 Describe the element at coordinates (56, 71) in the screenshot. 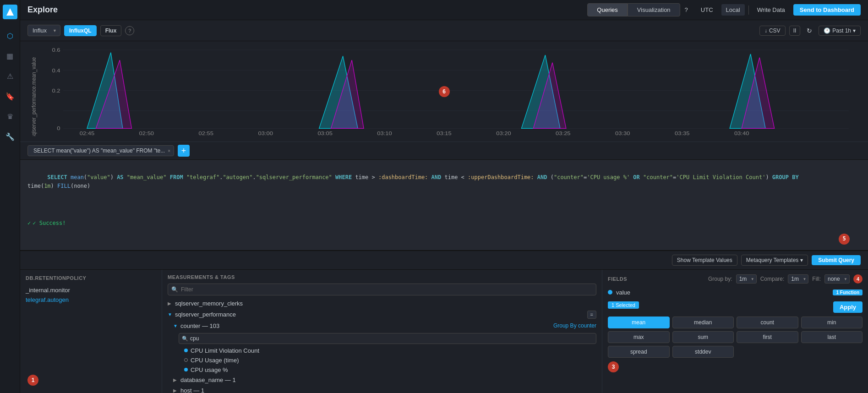

I see `svg-text: 0.4` at that location.